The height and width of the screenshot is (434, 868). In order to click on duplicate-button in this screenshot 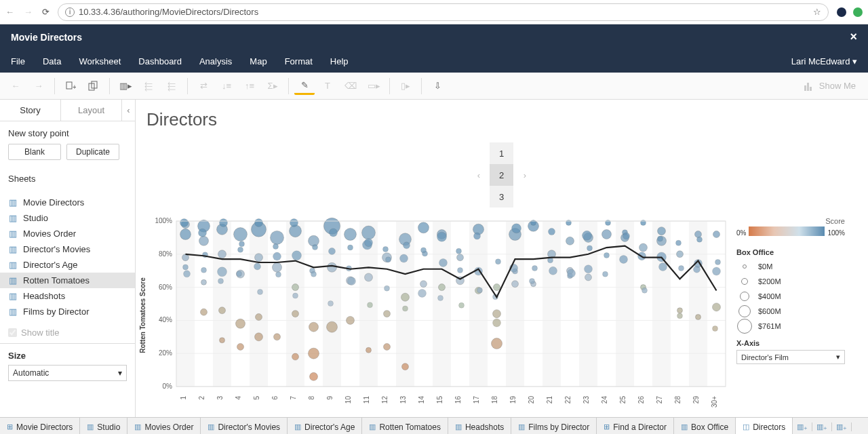, I will do `click(94, 86)`.